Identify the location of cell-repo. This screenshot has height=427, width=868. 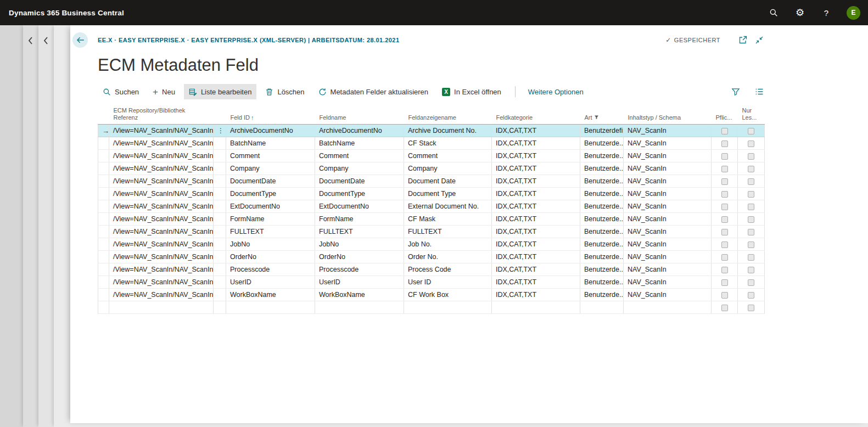
(161, 307).